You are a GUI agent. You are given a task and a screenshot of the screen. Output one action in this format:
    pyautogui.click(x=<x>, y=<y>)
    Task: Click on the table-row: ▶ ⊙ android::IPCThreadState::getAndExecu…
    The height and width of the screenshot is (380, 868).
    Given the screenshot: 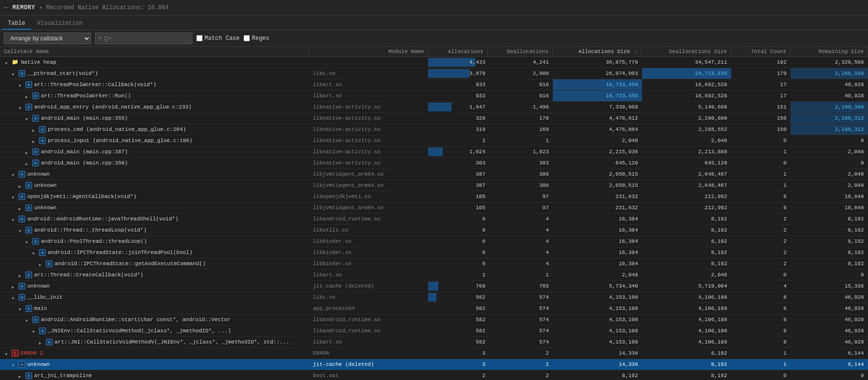 What is the action you would take?
    pyautogui.click(x=434, y=264)
    